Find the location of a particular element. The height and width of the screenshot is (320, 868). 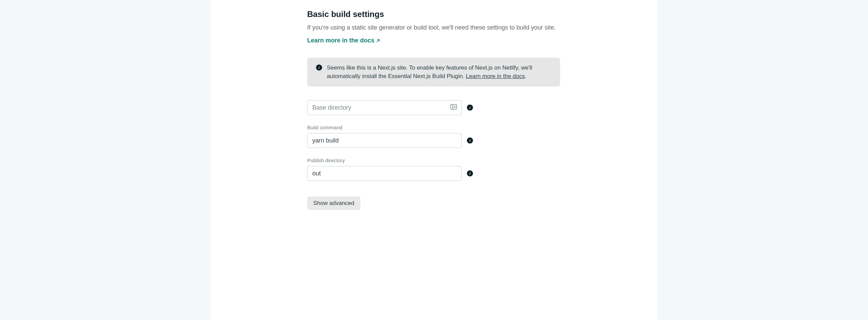

info-icon: i is located at coordinates (319, 68).